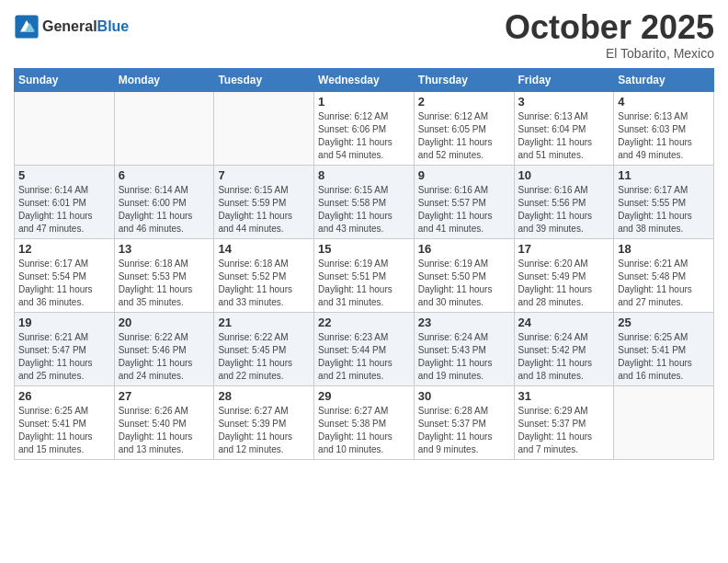 The height and width of the screenshot is (563, 728). I want to click on day-cell-w2-d1: 5Sunrise: 6:14 AM Sunset: 6:01 PM Daylig…, so click(64, 201).